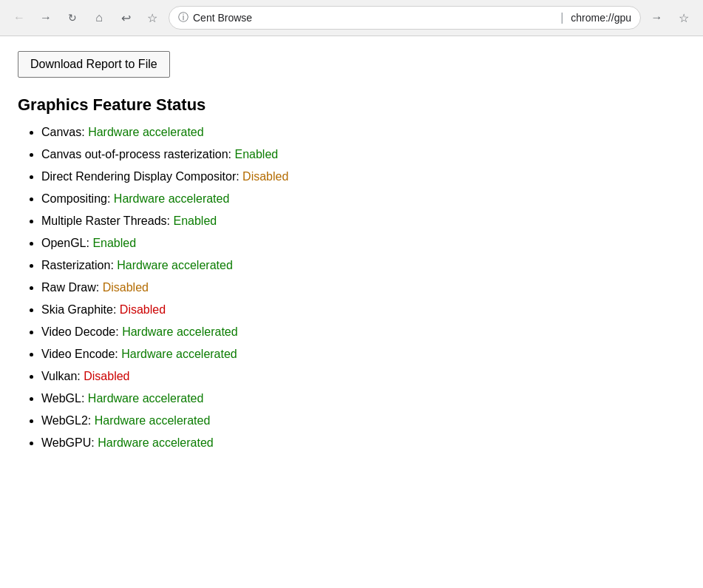  Describe the element at coordinates (364, 354) in the screenshot. I see `list-item: Video Encode: Hardware accelerated` at that location.